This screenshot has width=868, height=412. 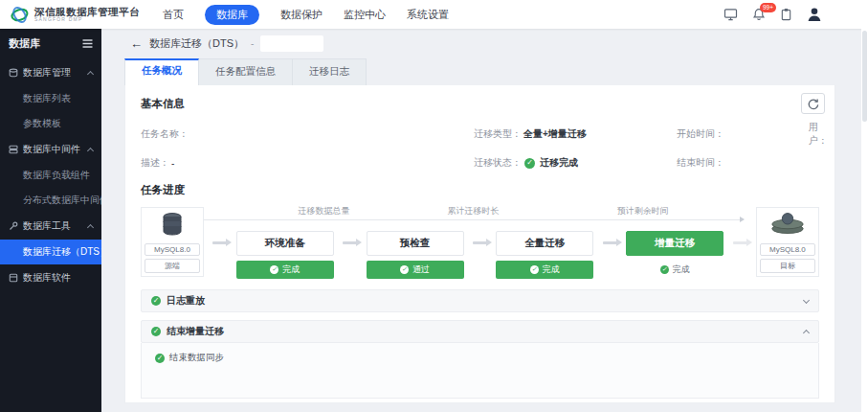 What do you see at coordinates (498, 163) in the screenshot?
I see `migration-status-label: 迁移状态：` at bounding box center [498, 163].